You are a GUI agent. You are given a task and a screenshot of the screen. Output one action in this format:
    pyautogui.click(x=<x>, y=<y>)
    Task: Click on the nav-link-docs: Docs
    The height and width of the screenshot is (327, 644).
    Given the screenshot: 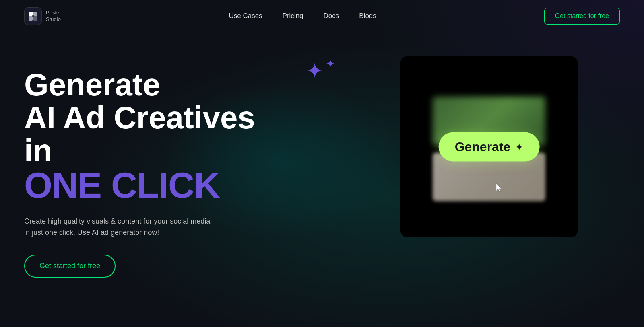 What is the action you would take?
    pyautogui.click(x=332, y=16)
    